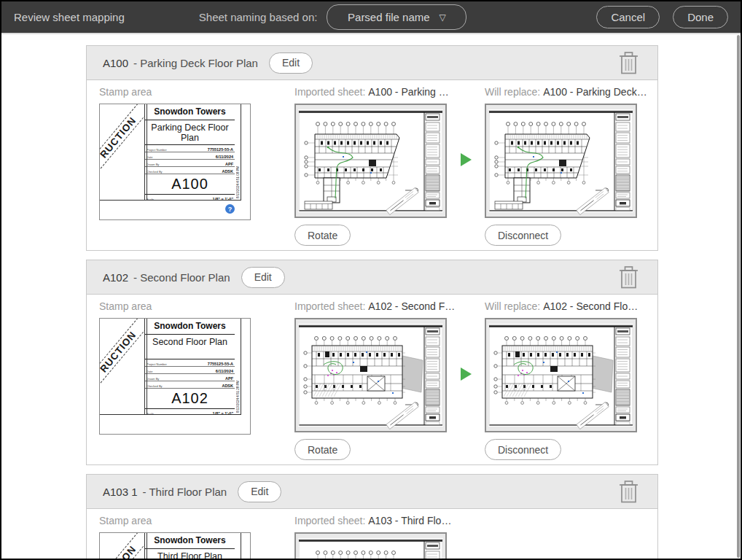  I want to click on sheet-number: A102, so click(115, 277).